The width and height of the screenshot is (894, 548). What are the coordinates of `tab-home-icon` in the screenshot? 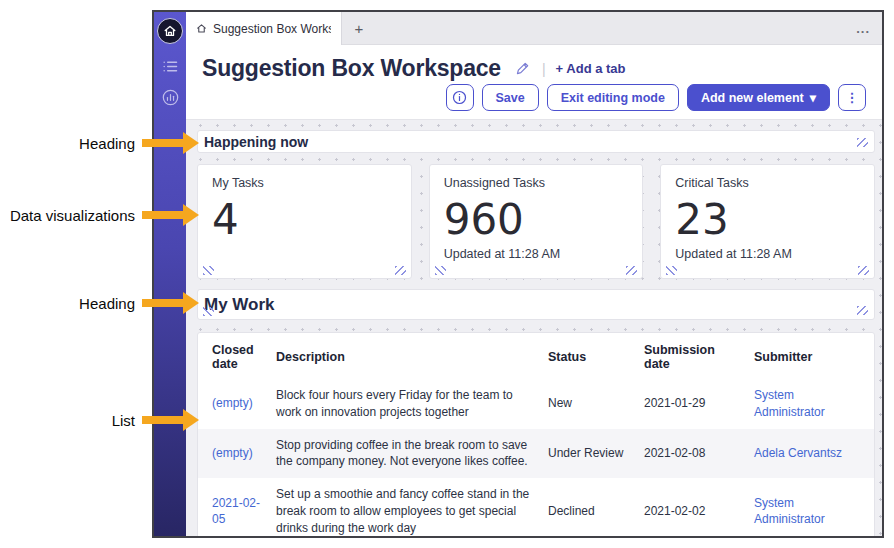 It's located at (202, 28).